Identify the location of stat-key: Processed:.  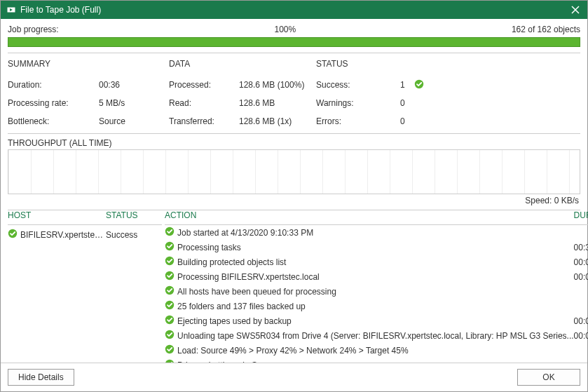
(204, 85).